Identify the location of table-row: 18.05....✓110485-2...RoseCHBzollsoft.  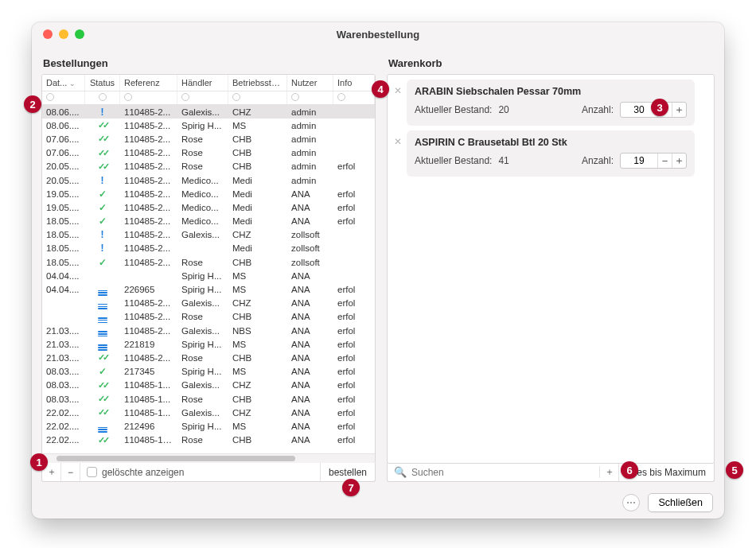
(208, 262).